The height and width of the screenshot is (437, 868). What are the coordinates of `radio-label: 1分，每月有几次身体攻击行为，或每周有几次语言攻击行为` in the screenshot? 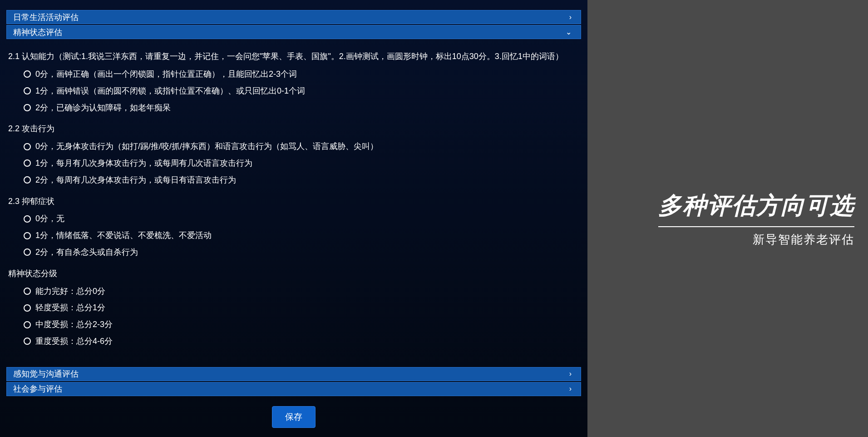 It's located at (144, 164).